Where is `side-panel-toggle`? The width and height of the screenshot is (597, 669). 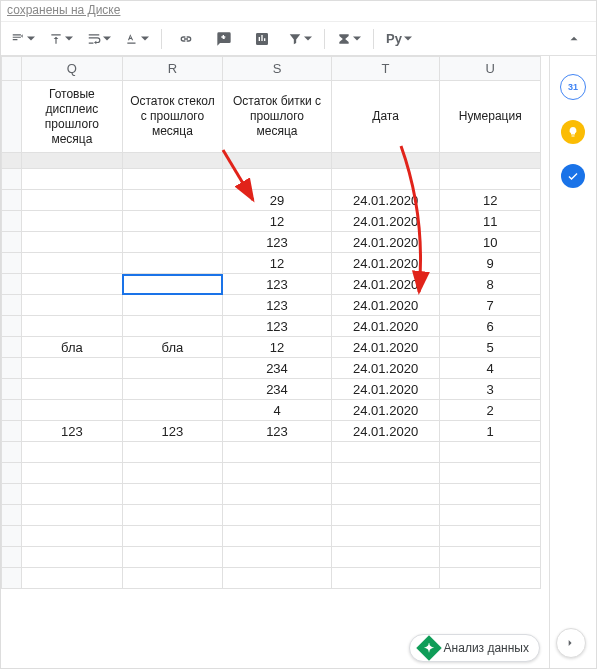 side-panel-toggle is located at coordinates (571, 643).